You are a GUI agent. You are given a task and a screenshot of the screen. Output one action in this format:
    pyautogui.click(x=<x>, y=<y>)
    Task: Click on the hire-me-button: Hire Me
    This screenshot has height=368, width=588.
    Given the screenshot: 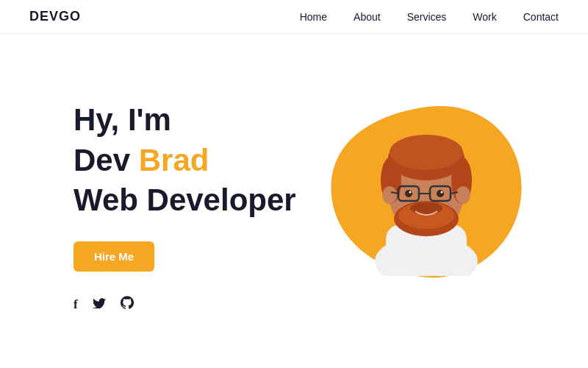 What is the action you would take?
    pyautogui.click(x=114, y=256)
    